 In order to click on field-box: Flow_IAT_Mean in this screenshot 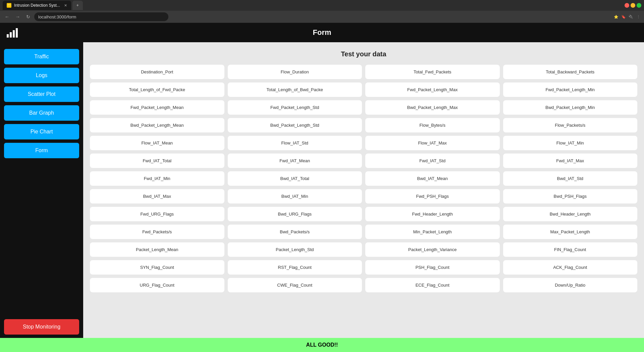, I will do `click(157, 143)`.